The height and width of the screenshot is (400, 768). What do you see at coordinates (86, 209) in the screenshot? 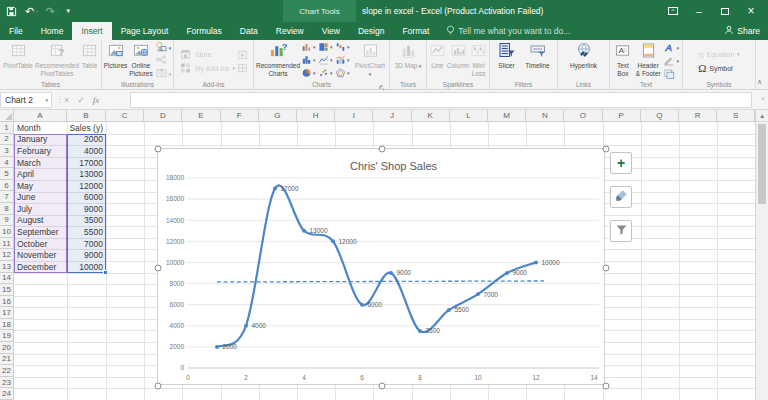
I see `cell-B8: 9000` at bounding box center [86, 209].